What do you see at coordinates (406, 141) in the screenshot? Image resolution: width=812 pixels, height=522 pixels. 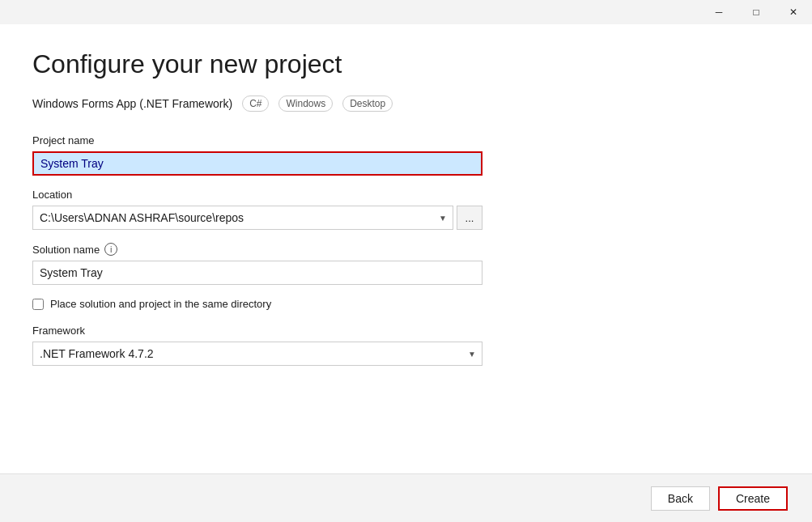 I see `project-name-label: Project name` at bounding box center [406, 141].